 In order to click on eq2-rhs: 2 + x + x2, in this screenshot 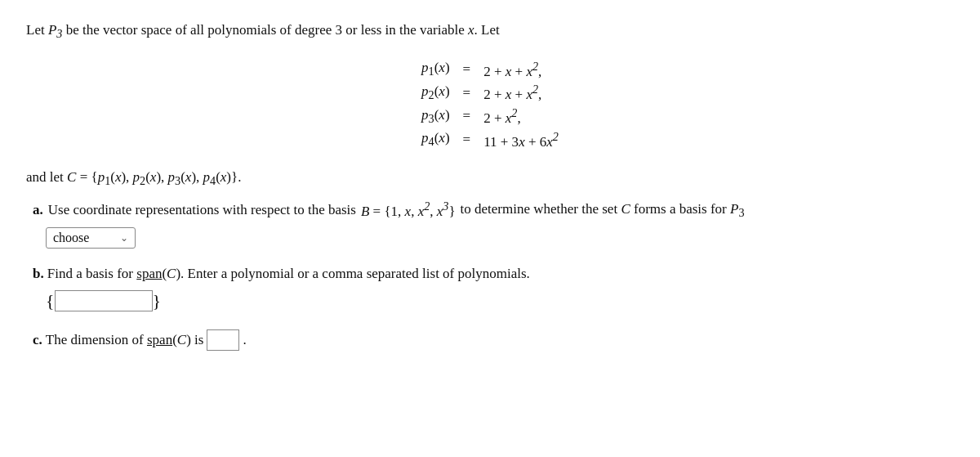, I will do `click(521, 93)`.